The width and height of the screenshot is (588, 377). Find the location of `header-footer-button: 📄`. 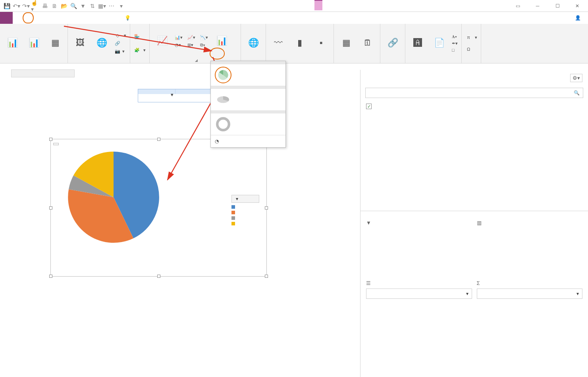

header-footer-button: 📄 is located at coordinates (439, 43).